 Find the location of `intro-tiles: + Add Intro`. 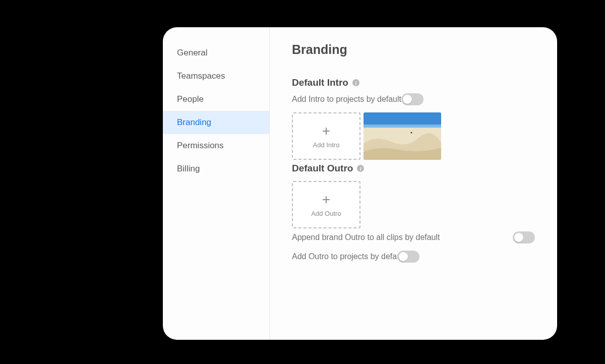

intro-tiles: + Add Intro is located at coordinates (413, 136).